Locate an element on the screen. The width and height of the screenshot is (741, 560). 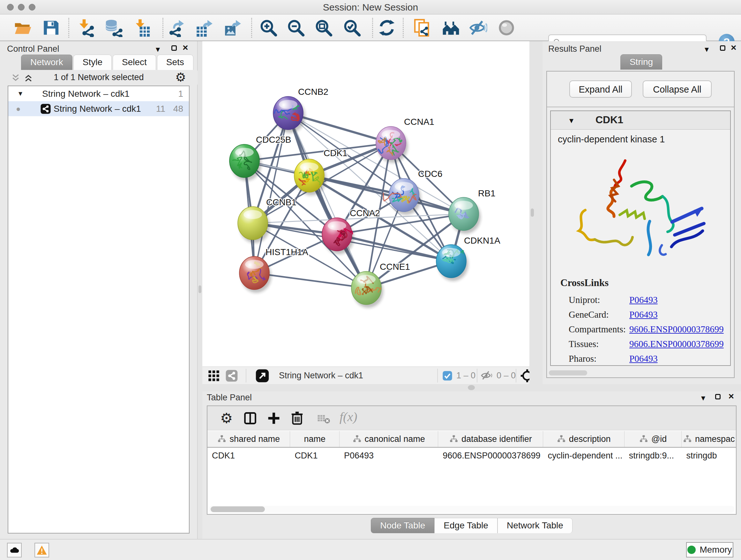
protein-section-expander-icon: ▾ is located at coordinates (571, 121).